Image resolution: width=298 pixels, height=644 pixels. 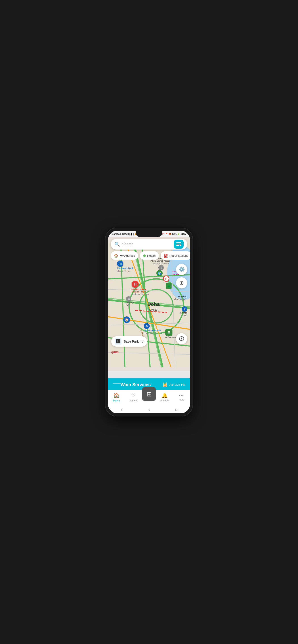 What do you see at coordinates (182, 283) in the screenshot?
I see `add-icon: ⊕` at bounding box center [182, 283].